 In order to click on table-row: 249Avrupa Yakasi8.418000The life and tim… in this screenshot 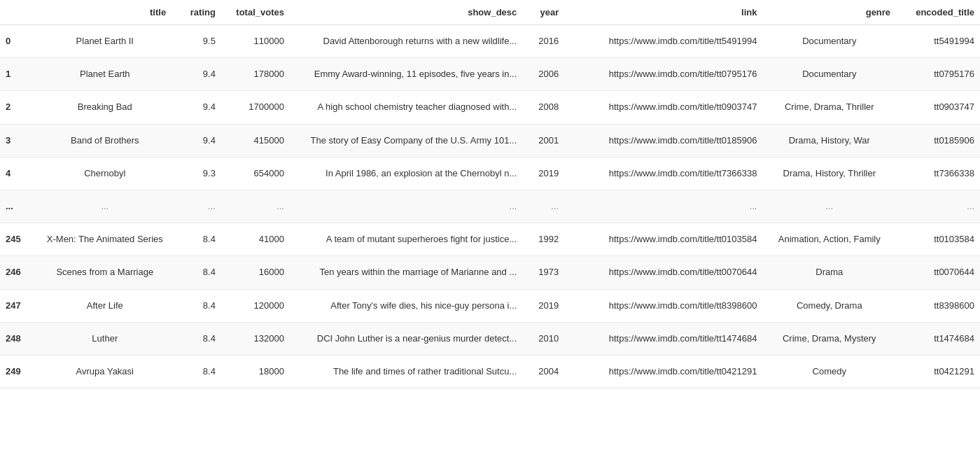, I will do `click(490, 371)`.